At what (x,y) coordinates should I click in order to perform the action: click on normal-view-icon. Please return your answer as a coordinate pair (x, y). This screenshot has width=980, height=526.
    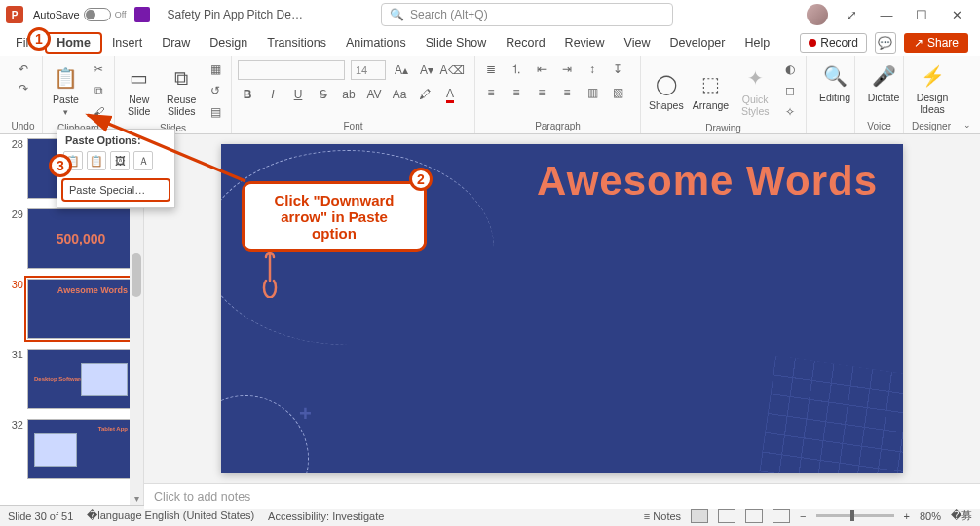
    Looking at the image, I should click on (699, 516).